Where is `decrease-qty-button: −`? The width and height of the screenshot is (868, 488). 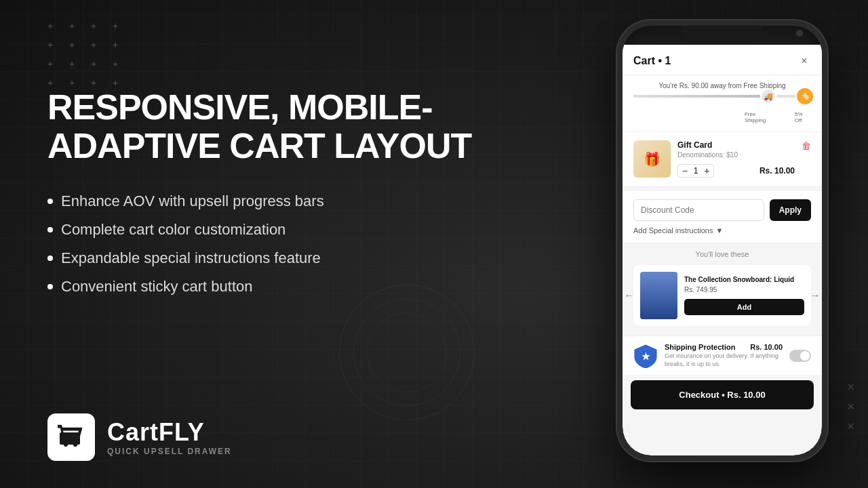
decrease-qty-button: − is located at coordinates (685, 171).